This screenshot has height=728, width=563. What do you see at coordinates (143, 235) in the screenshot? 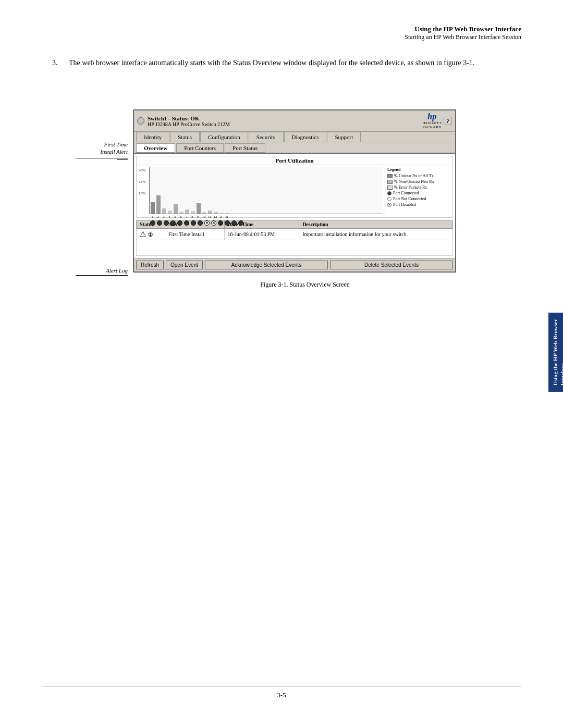
I see `warning-icon: ⚠` at bounding box center [143, 235].